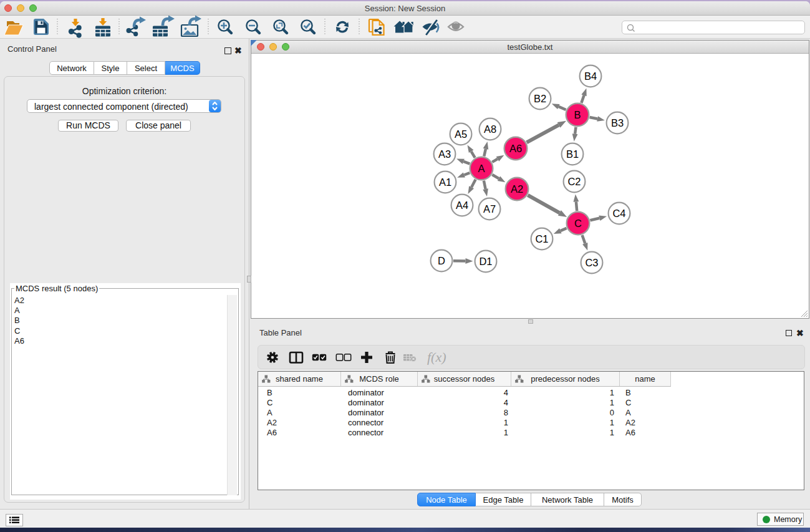 The image size is (810, 532). Describe the element at coordinates (441, 261) in the screenshot. I see `svg-text: D` at that location.